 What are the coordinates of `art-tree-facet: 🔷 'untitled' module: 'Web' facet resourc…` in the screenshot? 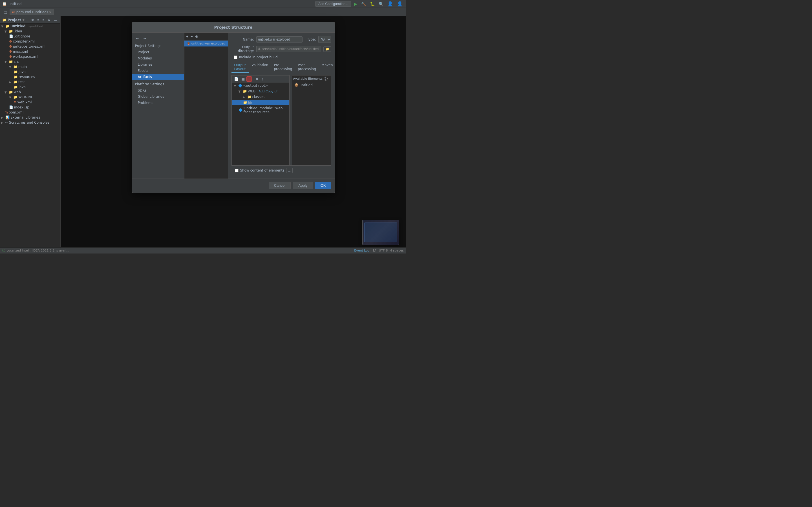 It's located at (260, 110).